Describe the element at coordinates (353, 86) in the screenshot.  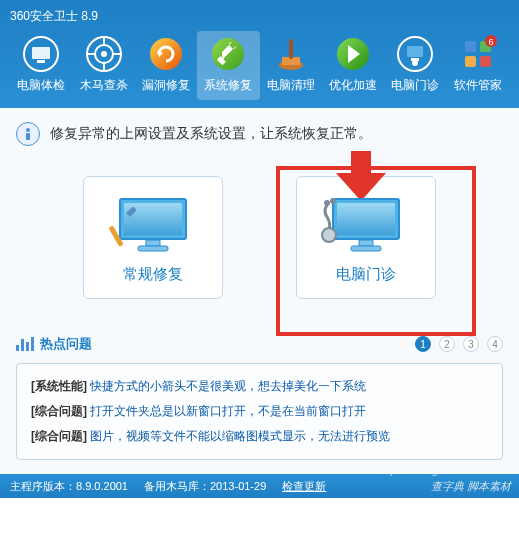
I see `toolbar-label: 优化加速` at that location.